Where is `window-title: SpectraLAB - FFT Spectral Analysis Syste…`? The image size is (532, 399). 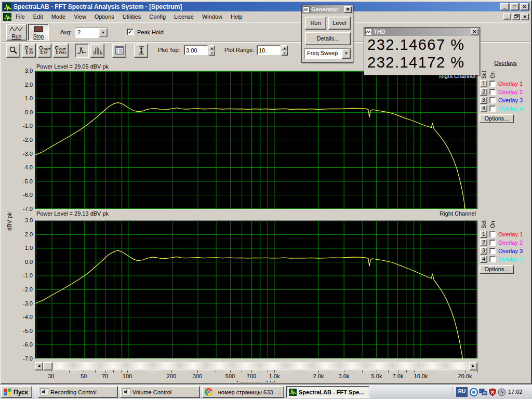 window-title: SpectraLAB - FFT Spectral Analysis Syste… is located at coordinates (257, 7).